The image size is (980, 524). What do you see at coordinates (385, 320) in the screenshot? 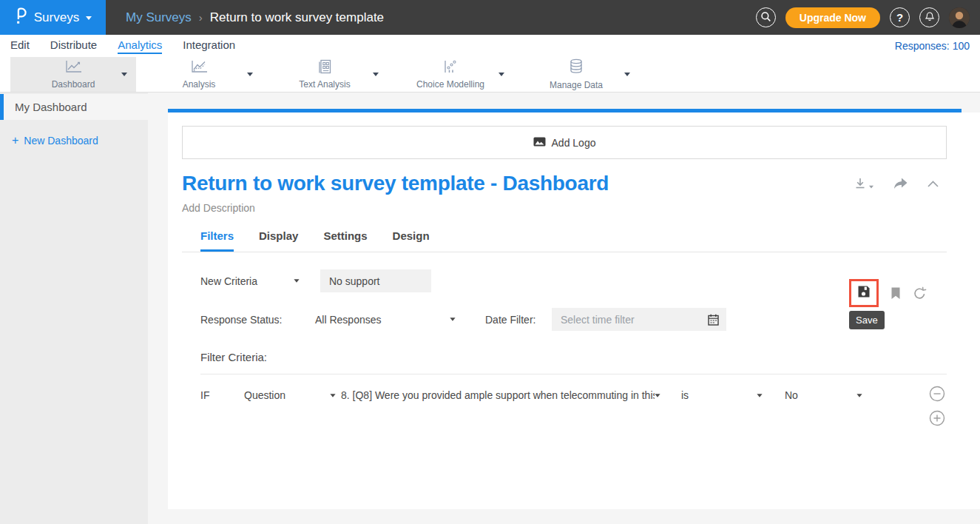
I see `response-status-dropdown: All Responses` at bounding box center [385, 320].